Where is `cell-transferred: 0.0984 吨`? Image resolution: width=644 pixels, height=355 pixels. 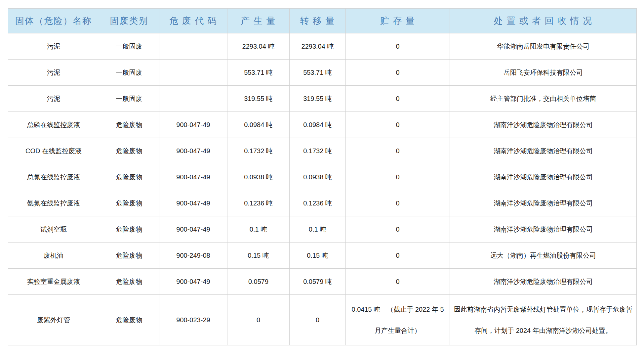
cell-transferred: 0.0984 吨 is located at coordinates (318, 125).